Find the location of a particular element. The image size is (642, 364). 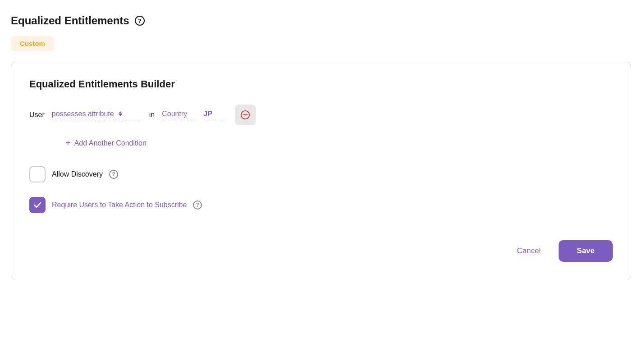

condition-in-label: in is located at coordinates (152, 115).